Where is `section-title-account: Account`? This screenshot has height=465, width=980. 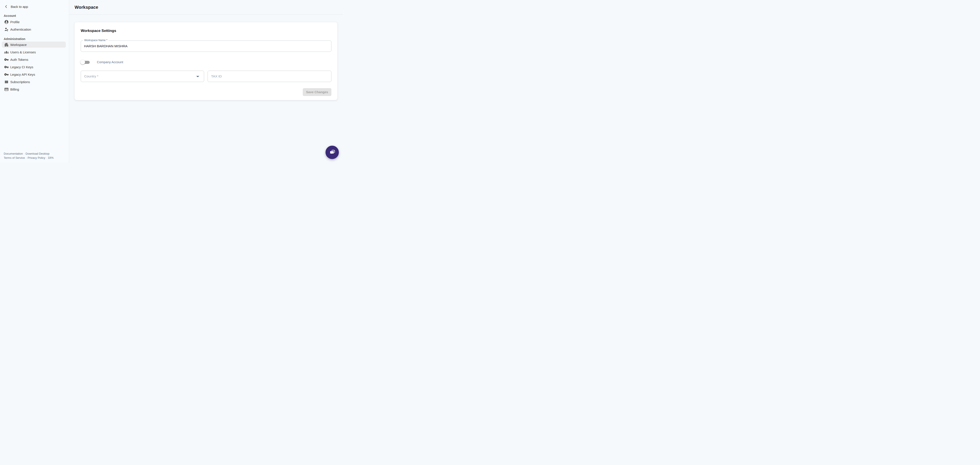
section-title-account: Account is located at coordinates (37, 16).